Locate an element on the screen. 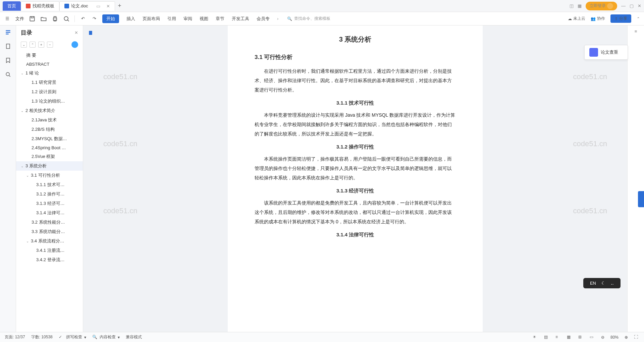 Image resolution: width=644 pixels, height=342 pixels. toc-item-active: ⌄3 系统分析 is located at coordinates (50, 166).